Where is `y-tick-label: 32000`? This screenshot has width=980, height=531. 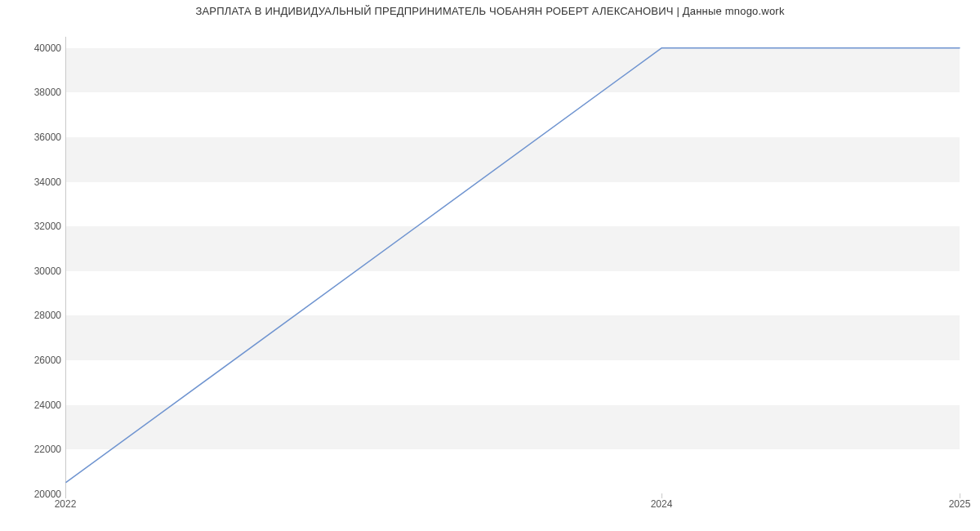
y-tick-label: 32000 is located at coordinates (37, 226).